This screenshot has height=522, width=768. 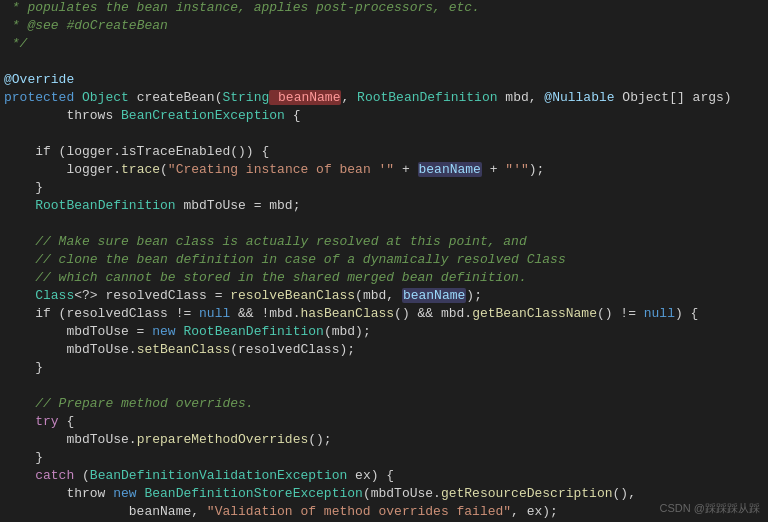 I want to click on token: new, so click(x=164, y=332).